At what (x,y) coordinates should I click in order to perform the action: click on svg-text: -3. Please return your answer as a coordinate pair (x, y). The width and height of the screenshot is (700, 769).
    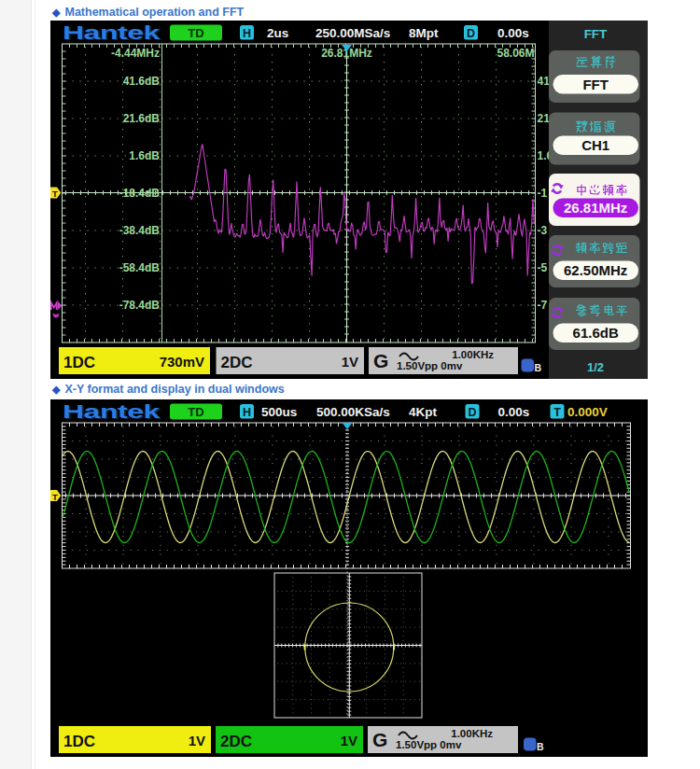
    Looking at the image, I should click on (543, 231).